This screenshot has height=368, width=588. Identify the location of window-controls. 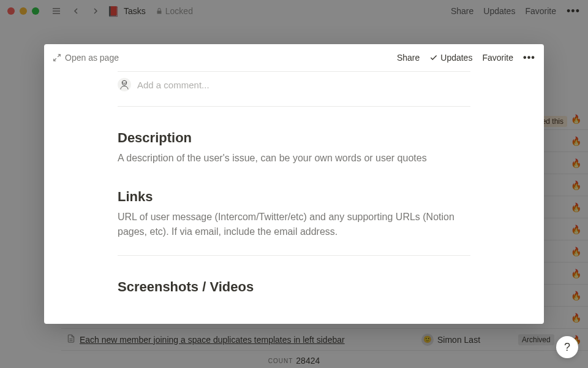
(23, 11).